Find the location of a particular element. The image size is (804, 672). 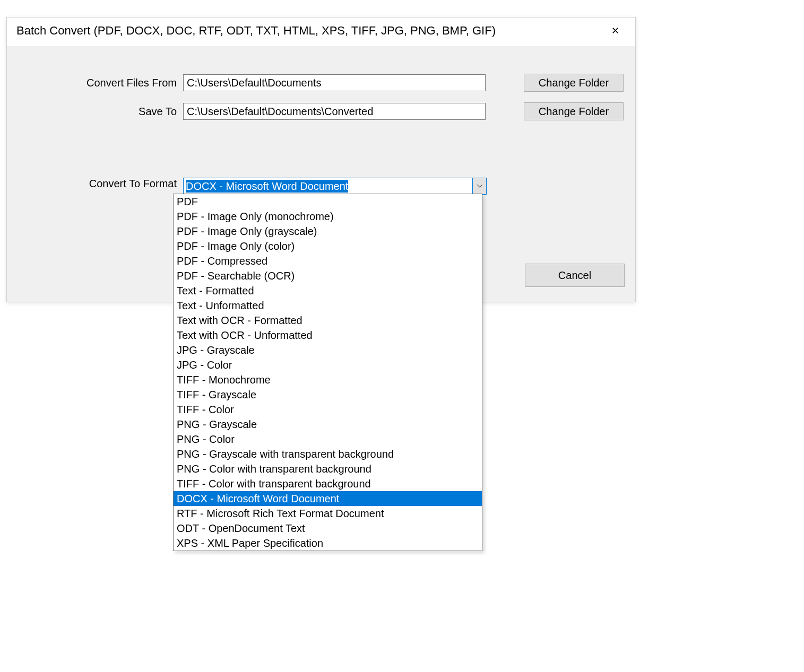

close-icon: ✕ is located at coordinates (616, 31).